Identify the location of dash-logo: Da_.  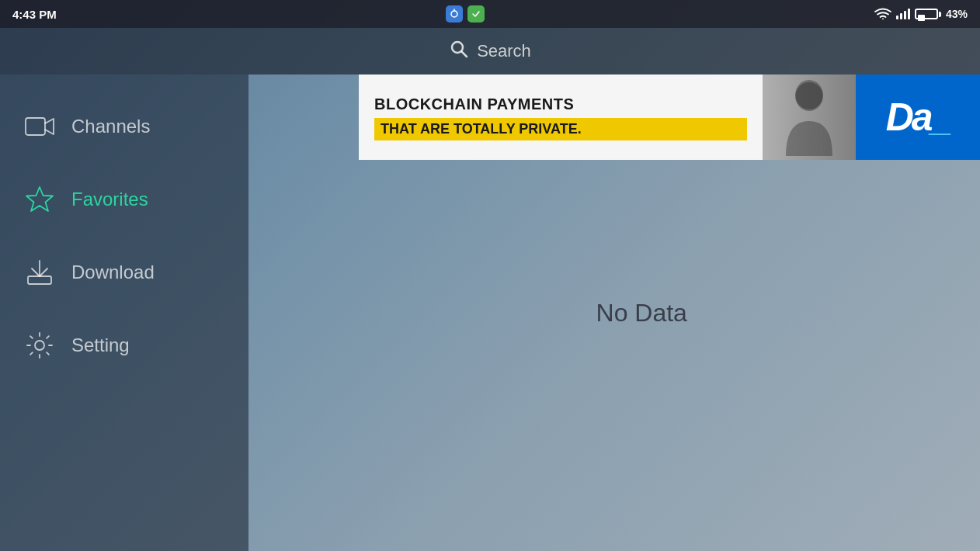
(918, 117).